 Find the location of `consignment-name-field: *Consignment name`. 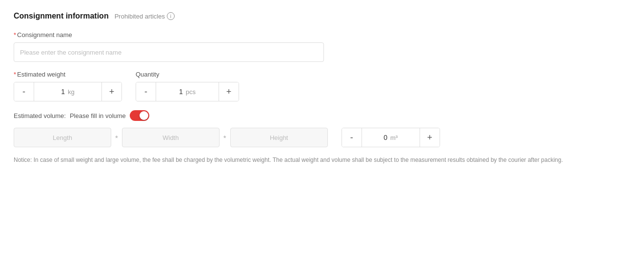

consignment-name-field: *Consignment name is located at coordinates (322, 47).